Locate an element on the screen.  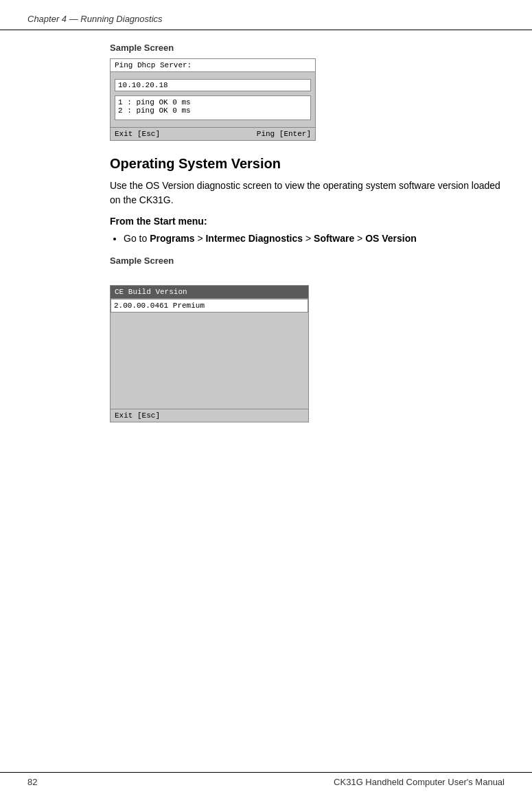
page-footer: 82 CK31G Handheld Computer User's Manual is located at coordinates (266, 782).